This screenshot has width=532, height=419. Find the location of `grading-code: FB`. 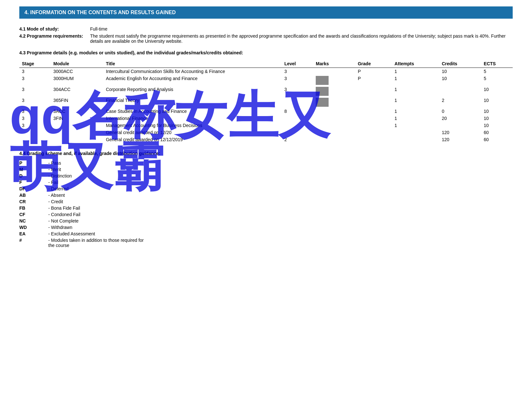

grading-code: FB is located at coordinates (32, 208).